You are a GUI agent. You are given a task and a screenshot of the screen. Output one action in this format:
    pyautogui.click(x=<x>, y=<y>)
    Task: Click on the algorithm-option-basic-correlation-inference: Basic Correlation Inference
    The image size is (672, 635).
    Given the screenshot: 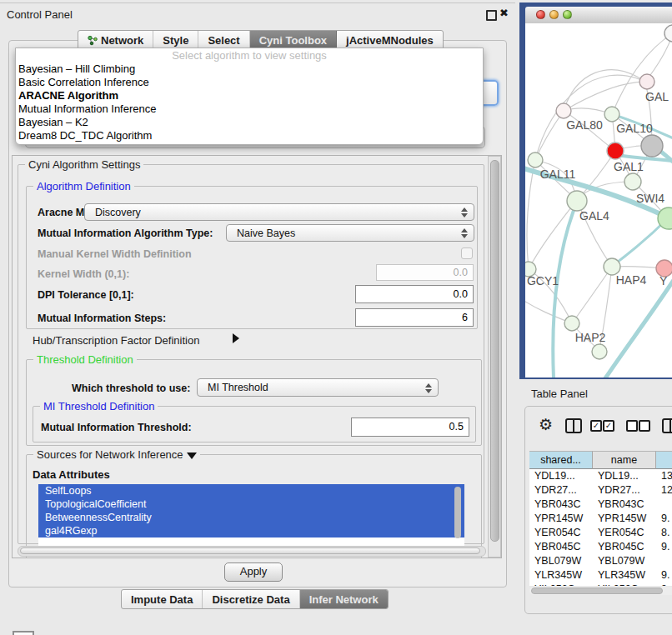 What is the action you would take?
    pyautogui.click(x=249, y=82)
    